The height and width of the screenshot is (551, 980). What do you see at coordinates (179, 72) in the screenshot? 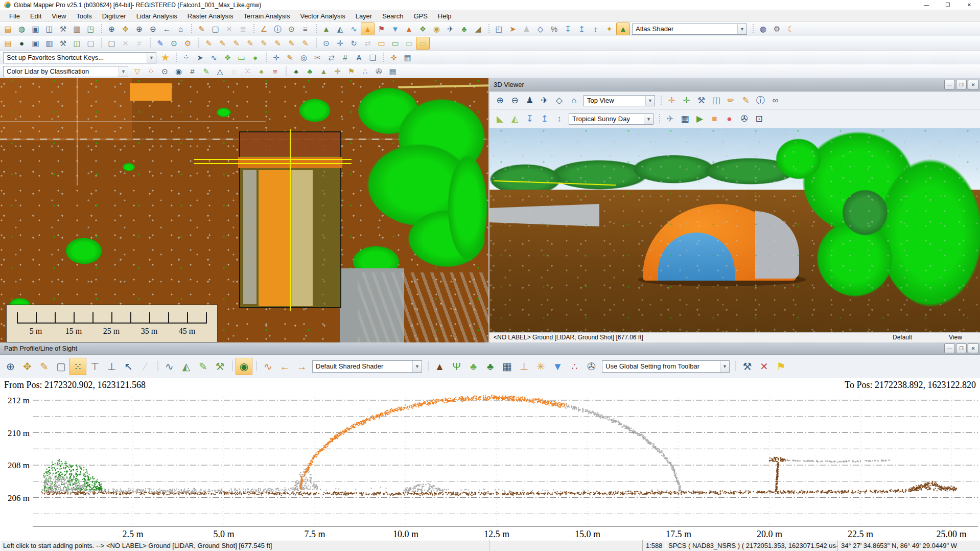
I see `lidar-lens-one-icon: ◉` at bounding box center [179, 72].